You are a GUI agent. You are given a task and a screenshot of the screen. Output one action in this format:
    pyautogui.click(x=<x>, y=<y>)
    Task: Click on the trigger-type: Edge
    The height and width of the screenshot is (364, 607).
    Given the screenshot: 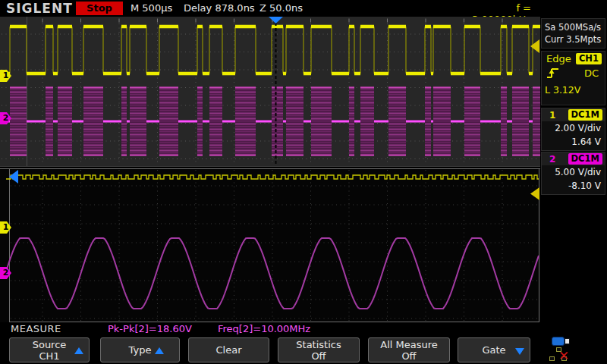 What is the action you would take?
    pyautogui.click(x=558, y=59)
    